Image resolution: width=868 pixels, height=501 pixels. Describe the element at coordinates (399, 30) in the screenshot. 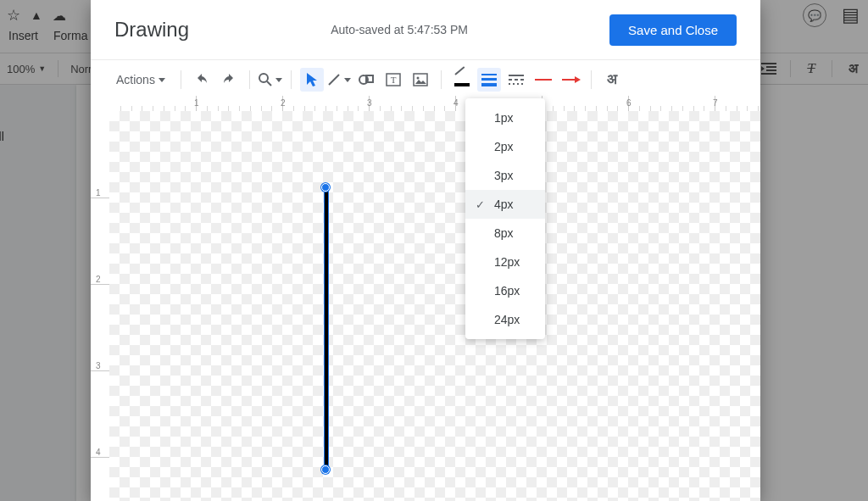

I see `autosave-status: Auto-saved at 5:47:53 PM` at that location.